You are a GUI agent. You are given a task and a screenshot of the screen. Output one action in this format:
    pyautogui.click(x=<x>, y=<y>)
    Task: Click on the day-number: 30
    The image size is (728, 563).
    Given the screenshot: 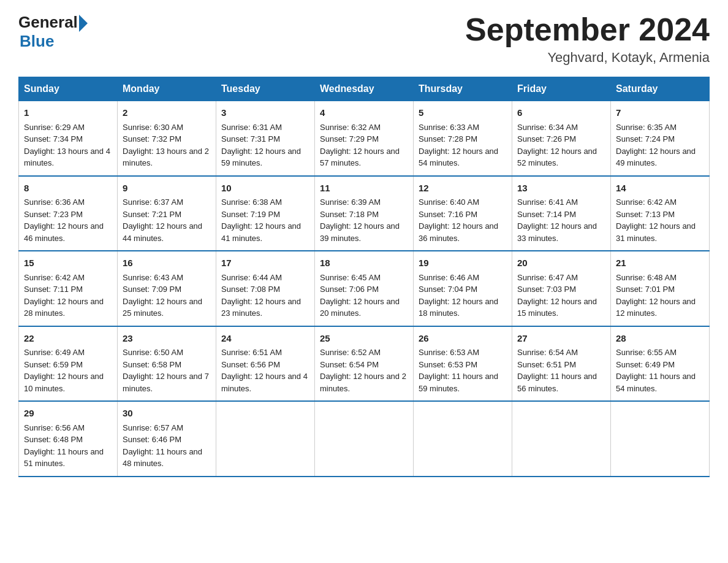 What is the action you would take?
    pyautogui.click(x=167, y=413)
    